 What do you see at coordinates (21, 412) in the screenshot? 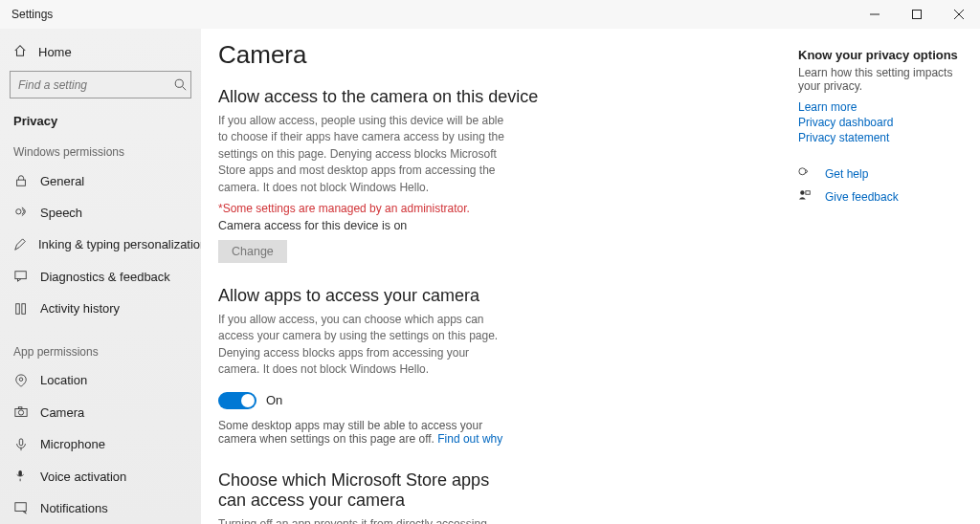
I see `camera-icon` at bounding box center [21, 412].